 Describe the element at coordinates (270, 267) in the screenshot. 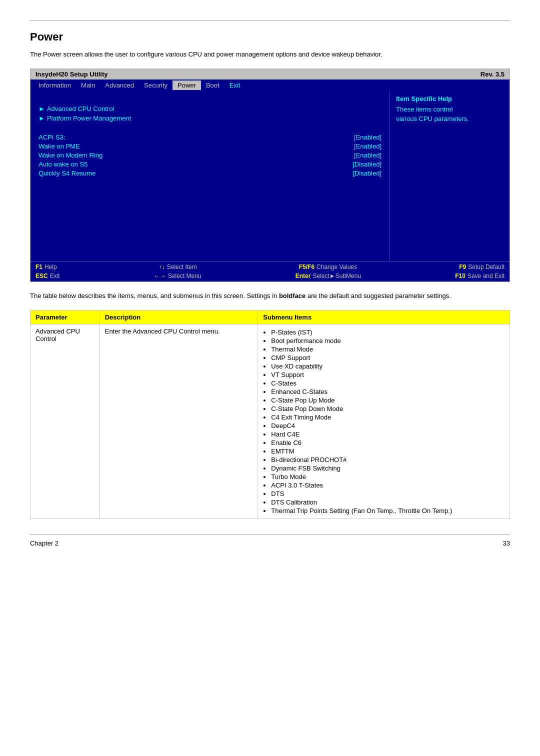

I see `bios-footer-row-1: F1 Help ↑↓ Select Item F5/F6 Change Valu…` at that location.